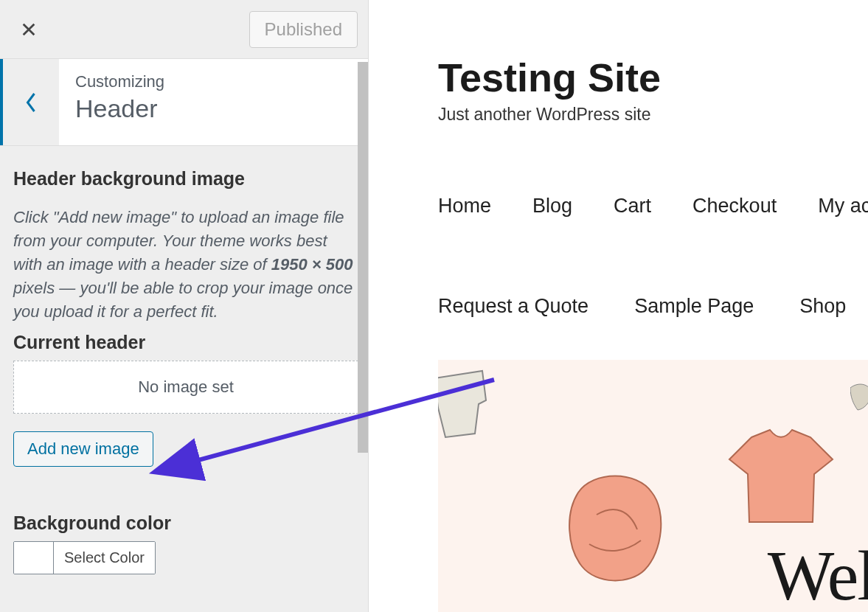  I want to click on nav-item-checkout: Checkout, so click(735, 206).